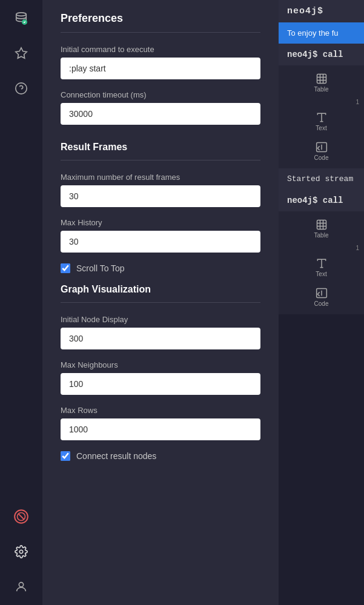  What do you see at coordinates (322, 157) in the screenshot?
I see `code-tab-label-1: Code` at bounding box center [322, 157].